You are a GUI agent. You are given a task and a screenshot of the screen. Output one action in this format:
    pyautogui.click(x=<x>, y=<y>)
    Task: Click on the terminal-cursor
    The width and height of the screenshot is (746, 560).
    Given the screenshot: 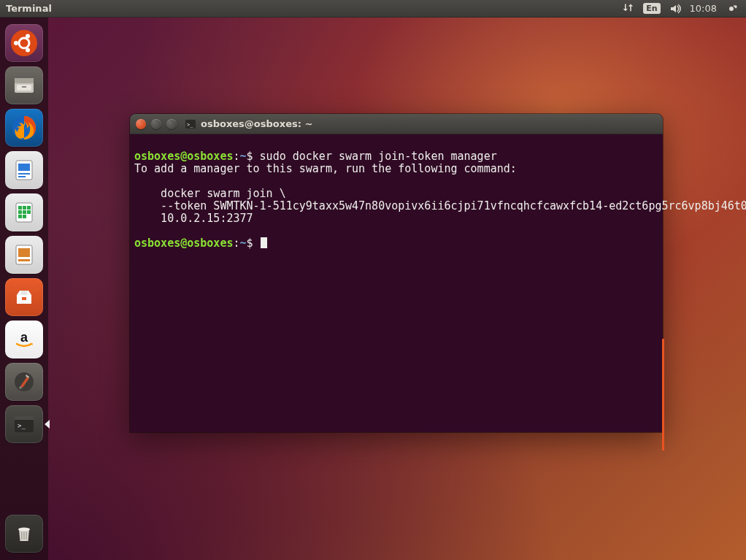 What is the action you would take?
    pyautogui.click(x=264, y=242)
    